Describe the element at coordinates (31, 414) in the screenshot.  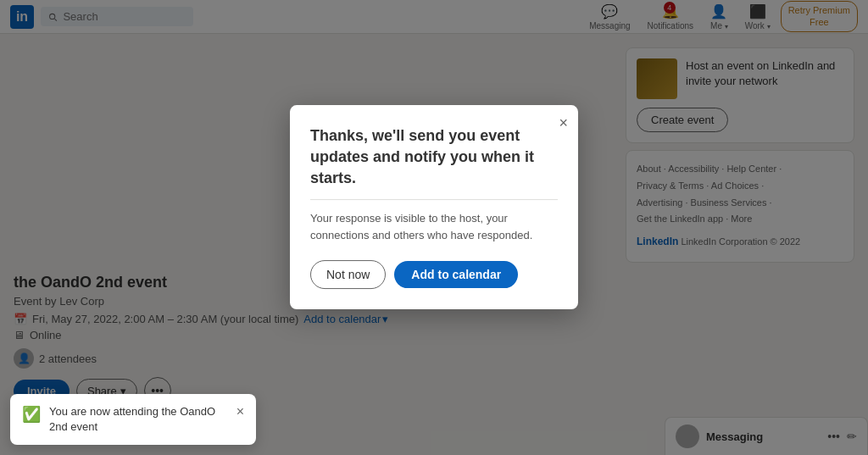
I see `check-icon: ✅` at that location.